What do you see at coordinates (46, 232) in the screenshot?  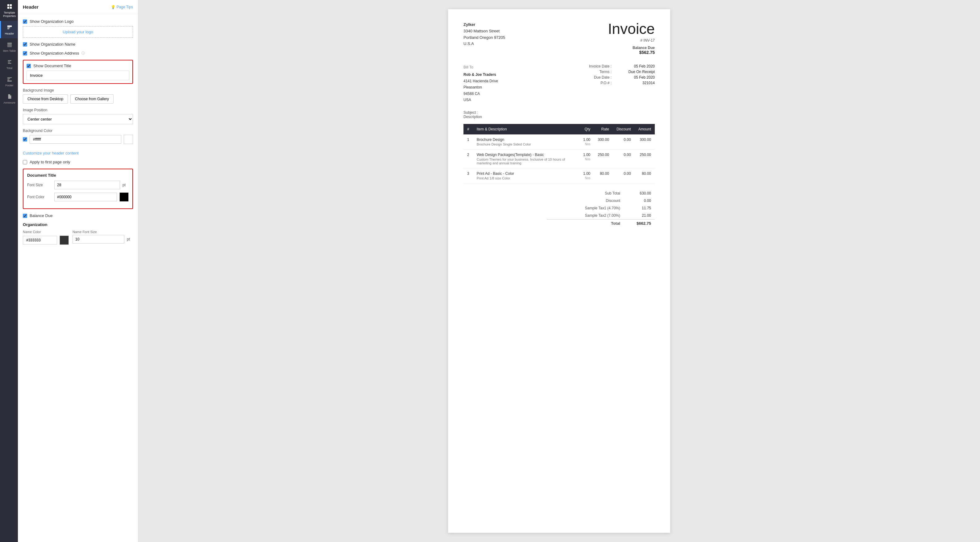 I see `name-color-label: Name Color` at bounding box center [46, 232].